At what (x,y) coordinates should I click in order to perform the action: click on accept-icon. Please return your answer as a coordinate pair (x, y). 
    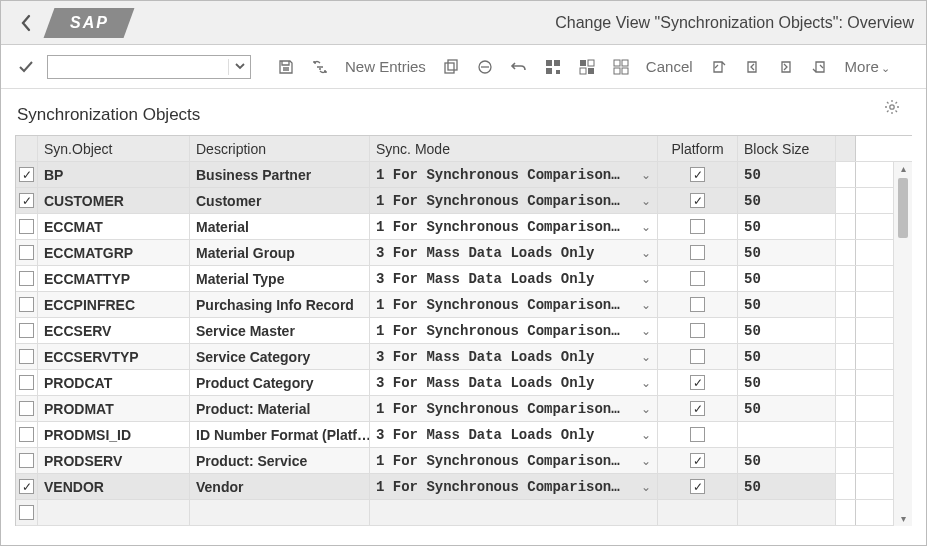
    Looking at the image, I should click on (26, 67).